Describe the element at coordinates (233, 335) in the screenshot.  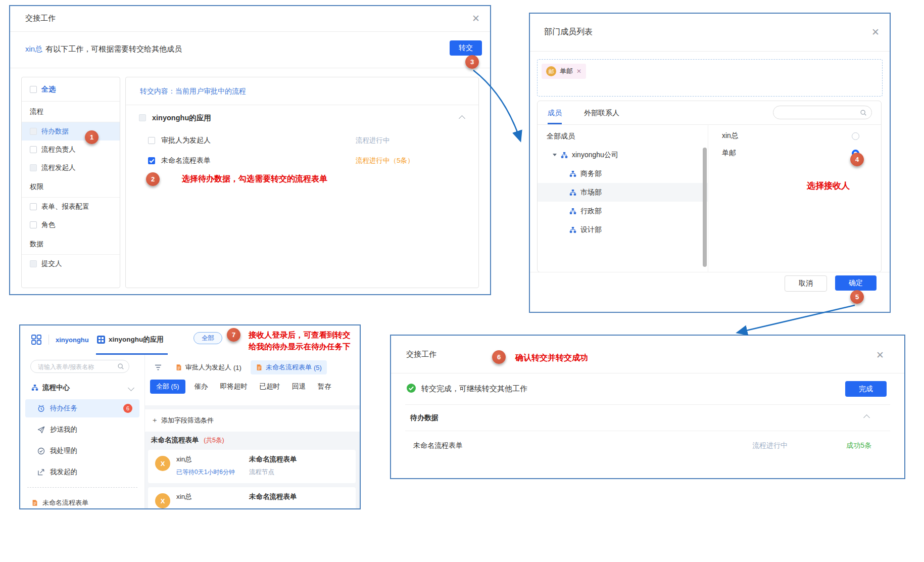
I see `step-badge-7: 7` at that location.